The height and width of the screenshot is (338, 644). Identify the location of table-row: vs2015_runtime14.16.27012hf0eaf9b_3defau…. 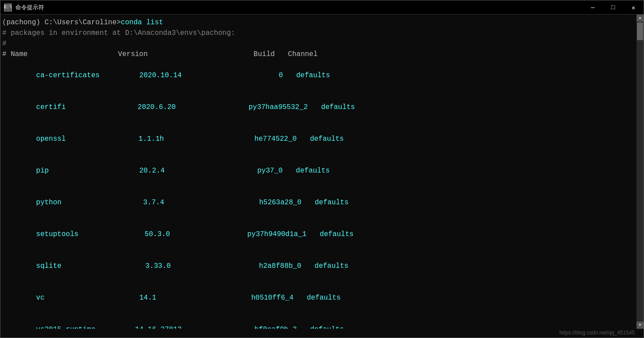
(318, 321).